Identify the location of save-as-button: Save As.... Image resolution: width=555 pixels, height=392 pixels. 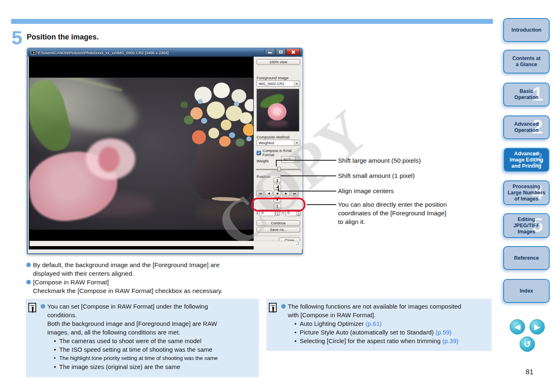
(278, 230).